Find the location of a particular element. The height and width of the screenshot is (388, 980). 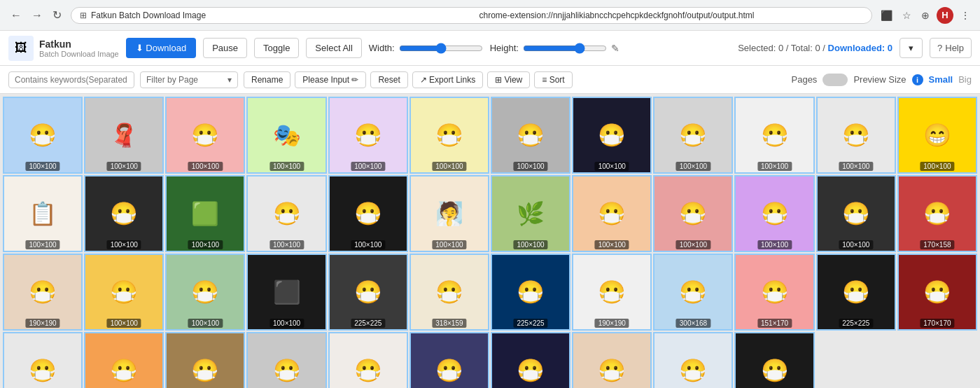

reset-button: Reset is located at coordinates (389, 80).